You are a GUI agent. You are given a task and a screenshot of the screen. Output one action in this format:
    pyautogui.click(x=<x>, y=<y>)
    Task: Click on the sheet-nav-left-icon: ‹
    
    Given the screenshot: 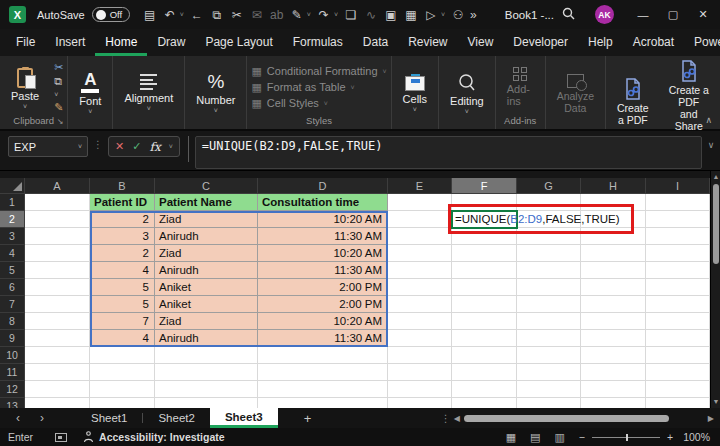 What is the action you would take?
    pyautogui.click(x=18, y=418)
    